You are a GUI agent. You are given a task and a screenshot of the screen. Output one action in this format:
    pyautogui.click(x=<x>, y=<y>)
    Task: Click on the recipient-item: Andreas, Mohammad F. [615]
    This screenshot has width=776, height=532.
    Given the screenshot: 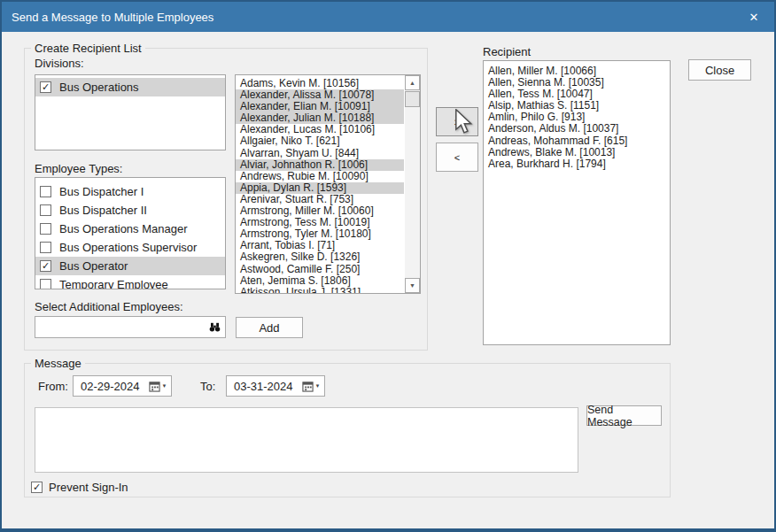 What is the action you would take?
    pyautogui.click(x=577, y=142)
    